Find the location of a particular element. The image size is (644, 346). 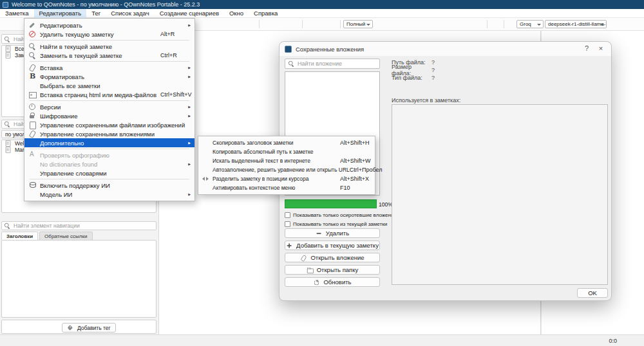

dialog-button: Открыть папку is located at coordinates (332, 270).